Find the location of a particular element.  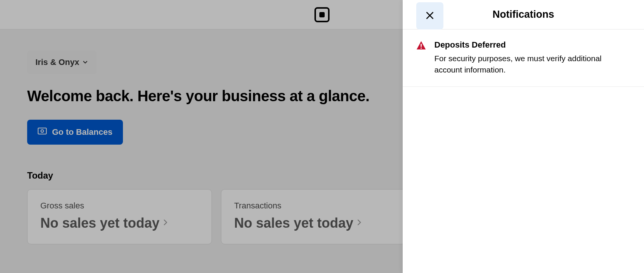

notification-item: Deposits Deferred For security purposes,… is located at coordinates (523, 58).